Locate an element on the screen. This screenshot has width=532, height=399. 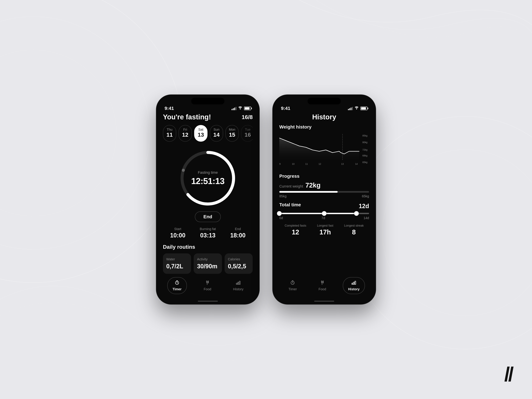
history-bottom-nav: Timer Food is located at coordinates (324, 287).